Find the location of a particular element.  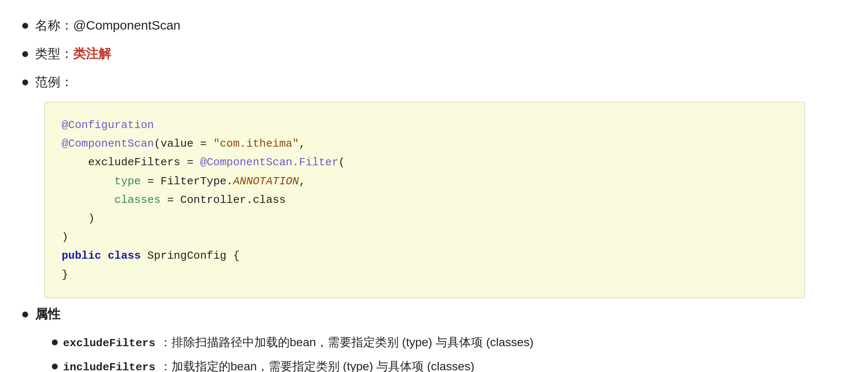

type-value: 类注解 is located at coordinates (92, 53).